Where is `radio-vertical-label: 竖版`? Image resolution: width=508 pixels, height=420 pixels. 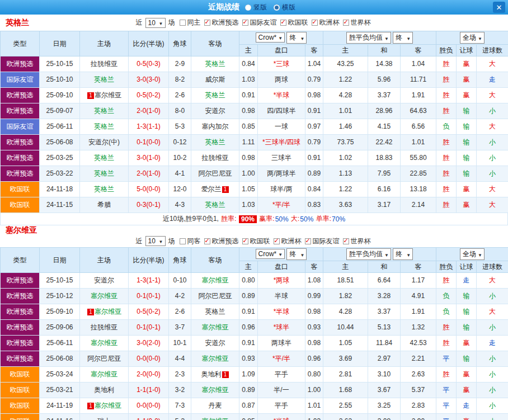 radio-vertical-label: 竖版 is located at coordinates (260, 8).